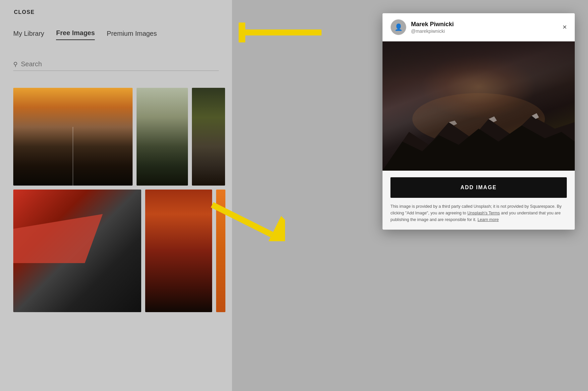 The width and height of the screenshot is (588, 391). I want to click on panel-main-image, so click(479, 106).